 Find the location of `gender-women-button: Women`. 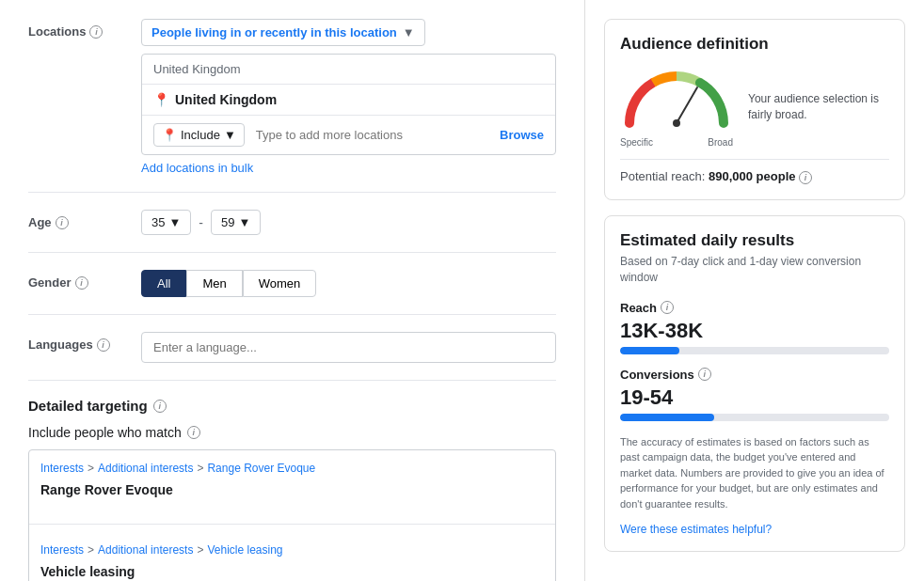

gender-women-button: Women is located at coordinates (280, 284).